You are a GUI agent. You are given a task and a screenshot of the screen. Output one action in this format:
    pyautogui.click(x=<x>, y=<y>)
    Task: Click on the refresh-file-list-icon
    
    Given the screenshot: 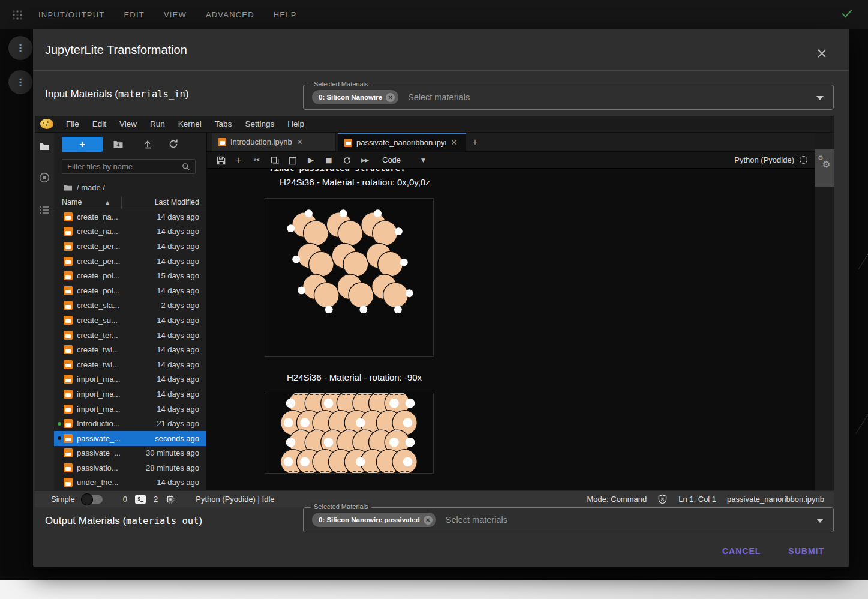 What is the action you would take?
    pyautogui.click(x=173, y=144)
    